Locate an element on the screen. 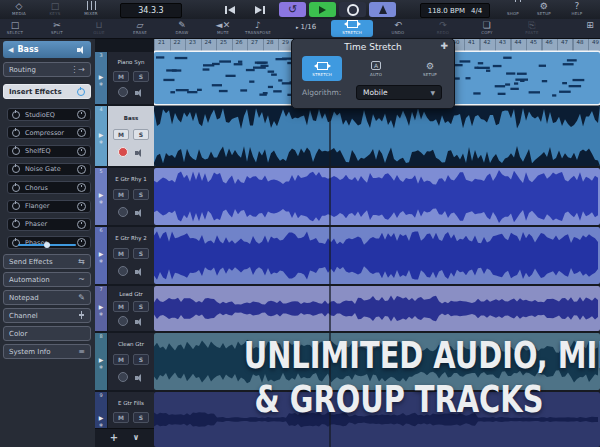  effect-slot-chorus: Chorus is located at coordinates (49, 188).